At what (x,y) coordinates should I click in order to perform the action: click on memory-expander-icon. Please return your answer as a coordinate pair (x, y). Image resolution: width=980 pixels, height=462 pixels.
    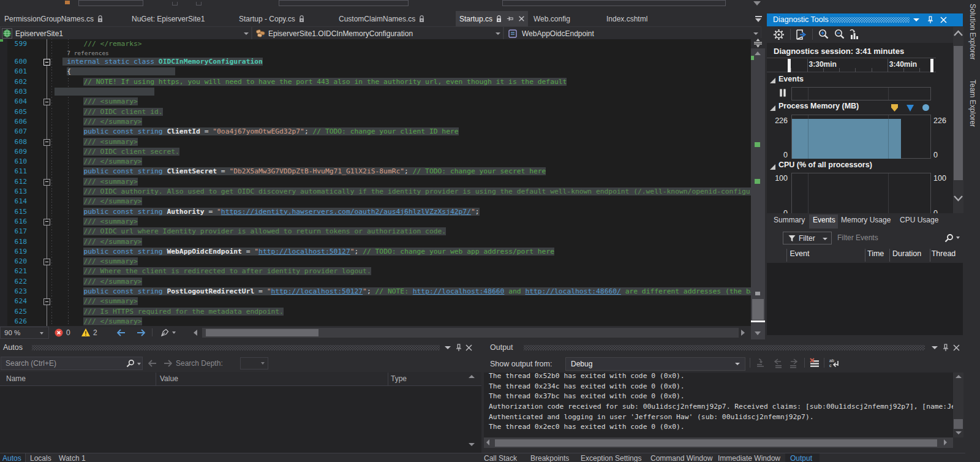
    Looking at the image, I should click on (773, 108).